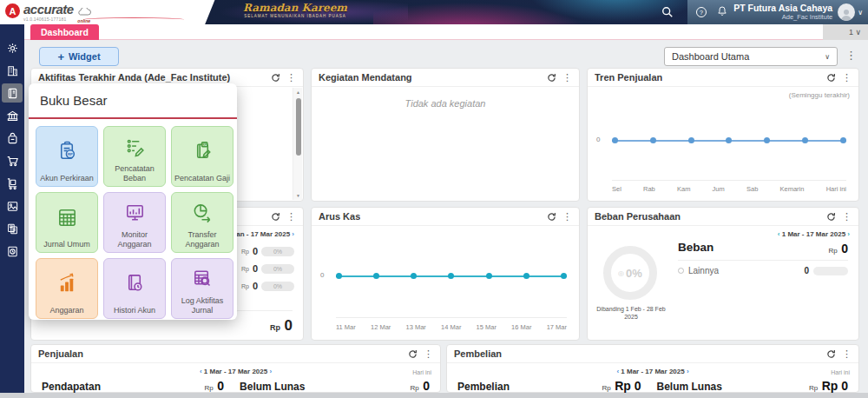  What do you see at coordinates (12, 183) in the screenshot?
I see `sidebar-item-purchases` at bounding box center [12, 183].